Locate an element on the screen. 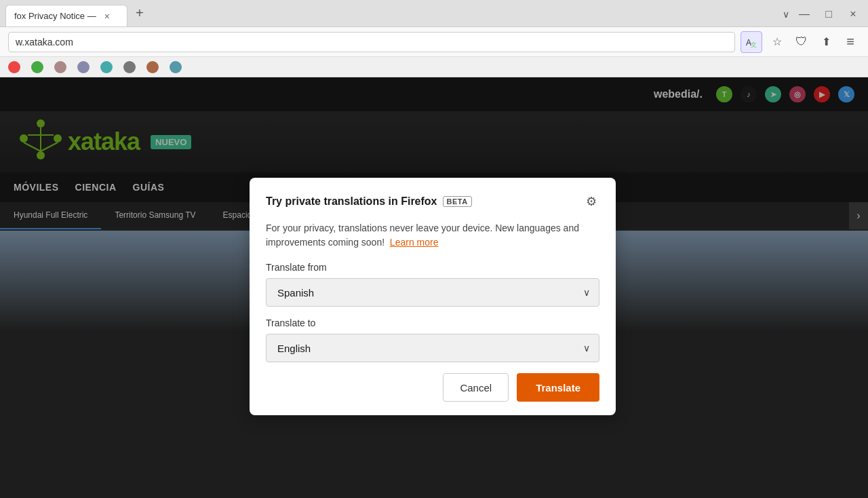 This screenshot has height=498, width=868. translate-to-label: Translate to is located at coordinates (433, 323).